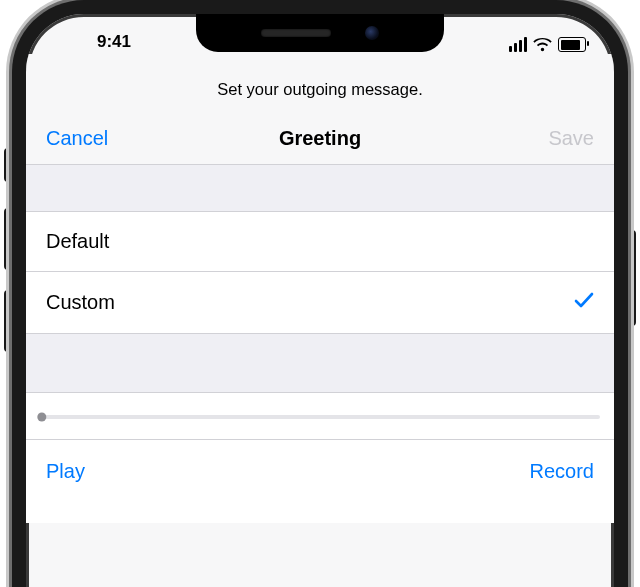  What do you see at coordinates (8, 165) in the screenshot?
I see `mute-switch` at bounding box center [8, 165].